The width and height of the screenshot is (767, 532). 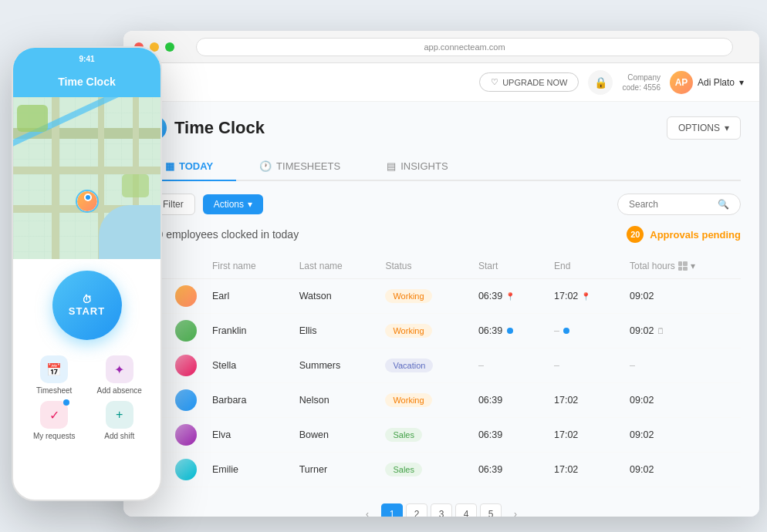 I want to click on start-label: START, so click(x=86, y=311).